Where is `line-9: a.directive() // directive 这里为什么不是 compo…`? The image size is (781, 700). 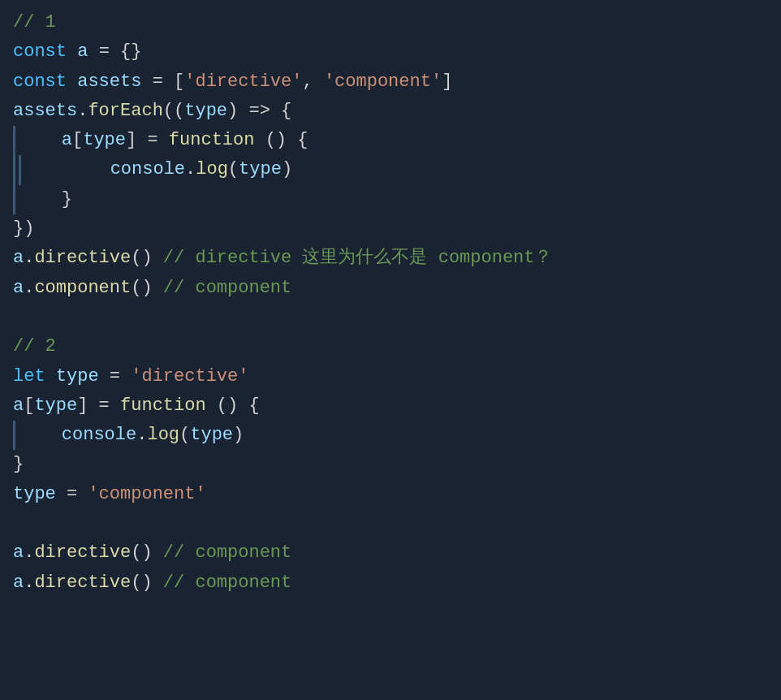
line-9: a.directive() // directive 这里为什么不是 compo… is located at coordinates (283, 258).